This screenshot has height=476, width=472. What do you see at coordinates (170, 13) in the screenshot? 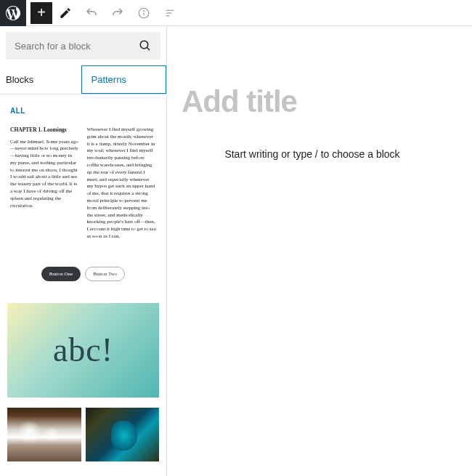
I see `outline-icon` at bounding box center [170, 13].